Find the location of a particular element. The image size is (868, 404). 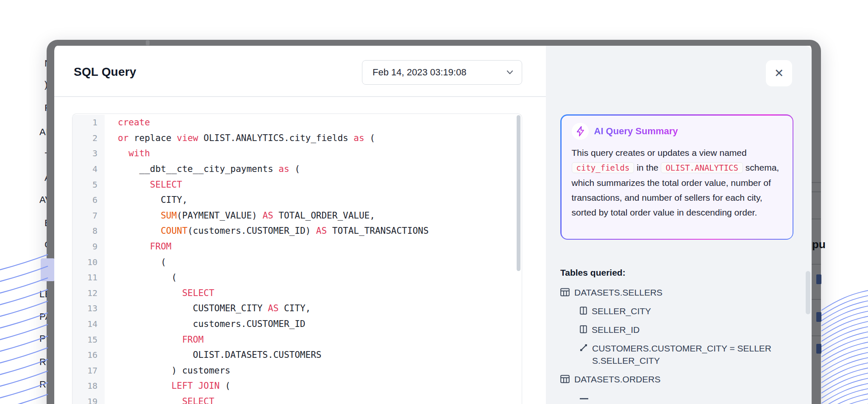

code-text: or replace view OLIST.ANALYTICS.city_fie… is located at coordinates (240, 138).